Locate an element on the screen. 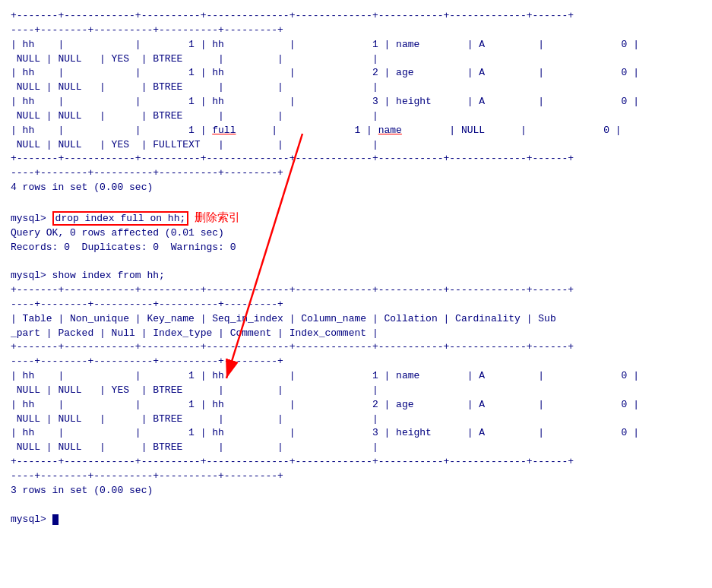 This screenshot has height=588, width=712. full-index-name: full is located at coordinates (223, 131).